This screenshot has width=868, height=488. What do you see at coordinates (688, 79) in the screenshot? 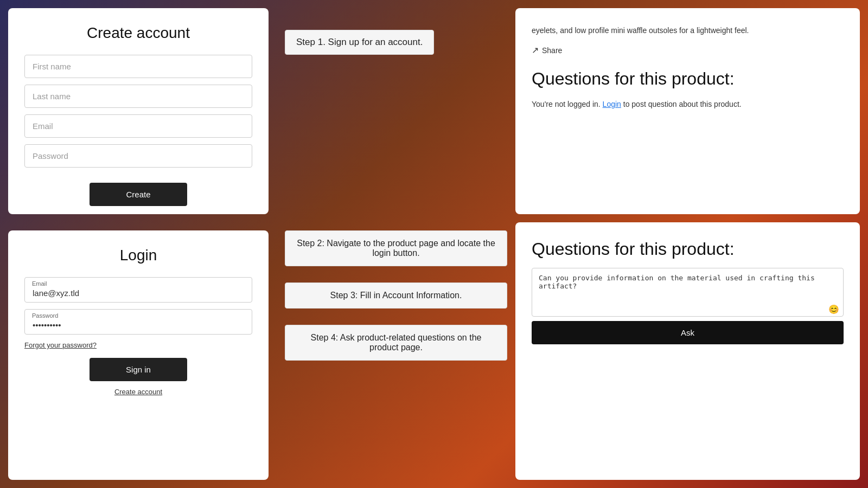
I see `questions-title-1: Questions for this product:` at bounding box center [688, 79].